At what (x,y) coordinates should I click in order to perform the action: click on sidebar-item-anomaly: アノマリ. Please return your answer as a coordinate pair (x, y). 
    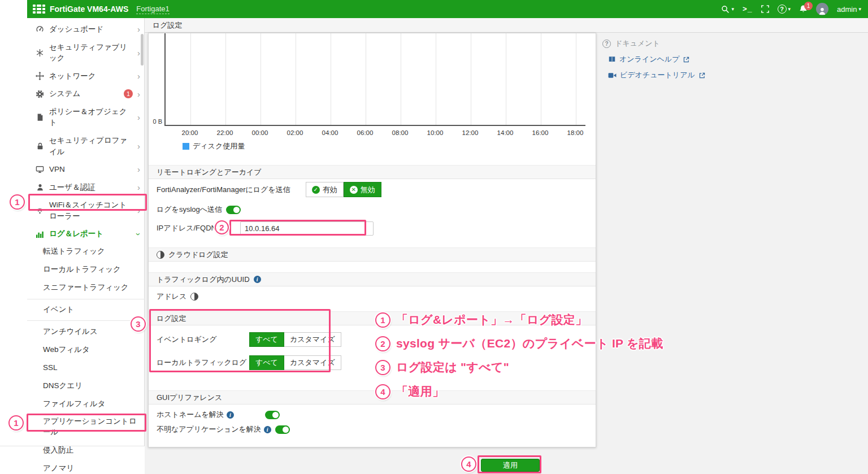
    Looking at the image, I should click on (86, 467).